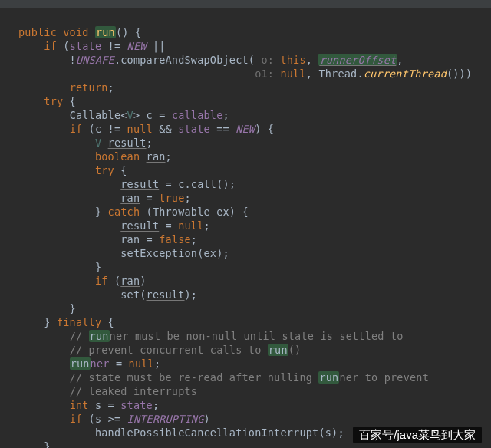 The width and height of the screenshot is (491, 448). I want to click on toolbar, so click(246, 5).